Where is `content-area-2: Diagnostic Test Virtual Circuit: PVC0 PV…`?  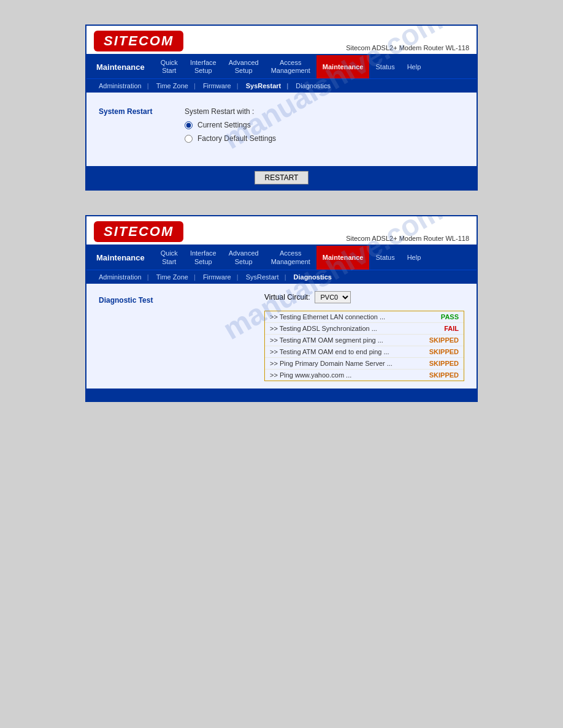 content-area-2: Diagnostic Test Virtual Circuit: PVC0 PV… is located at coordinates (282, 336).